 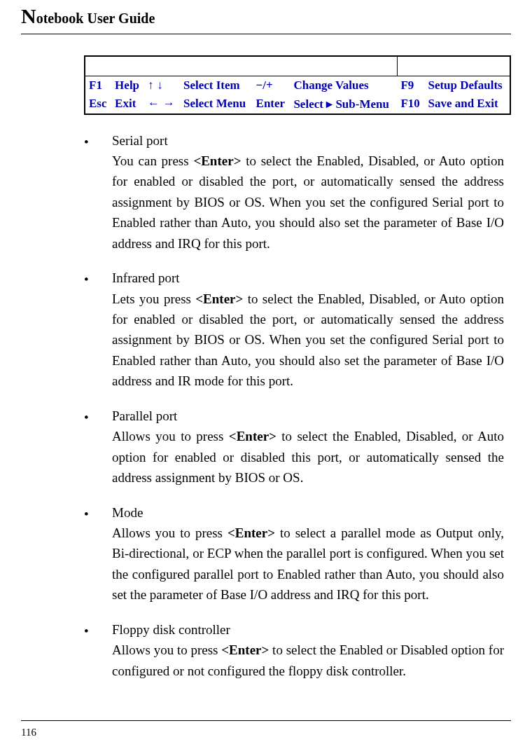 What do you see at coordinates (294, 554) in the screenshot?
I see `list-item: • Mode Allows you to press <Enter> to se…` at bounding box center [294, 554].